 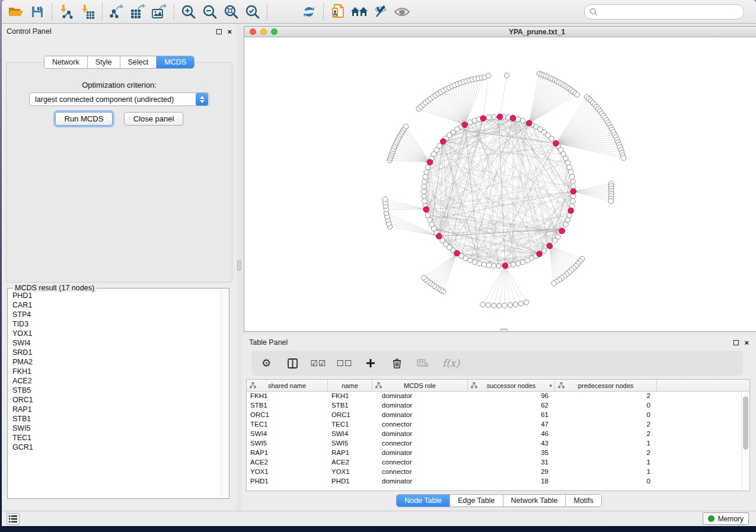 I want to click on column-header-MCDS-role: MCDS role, so click(x=420, y=385).